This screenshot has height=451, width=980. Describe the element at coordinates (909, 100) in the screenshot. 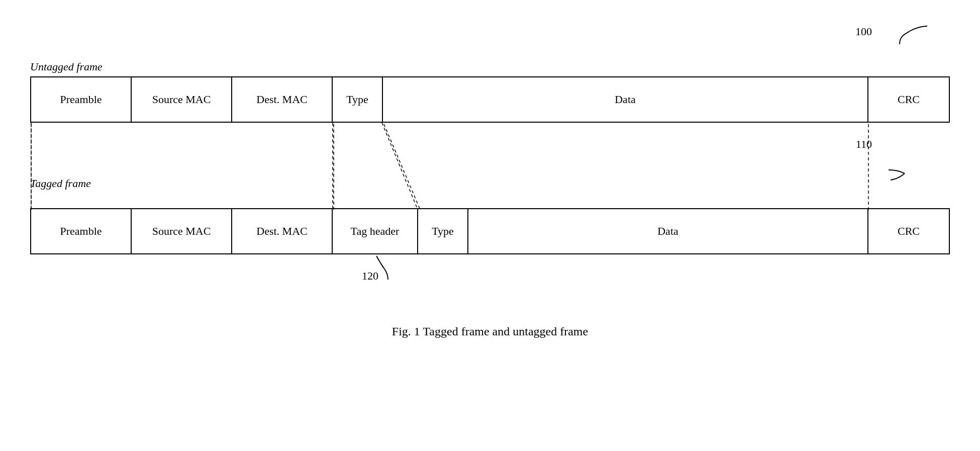

I see `untagged-crc: CRC` at that location.